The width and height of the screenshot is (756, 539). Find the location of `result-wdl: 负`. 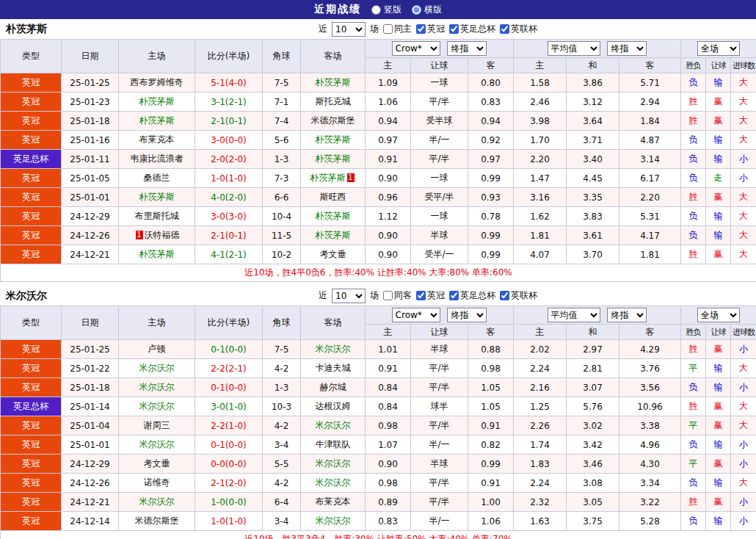

result-wdl: 负 is located at coordinates (694, 83).